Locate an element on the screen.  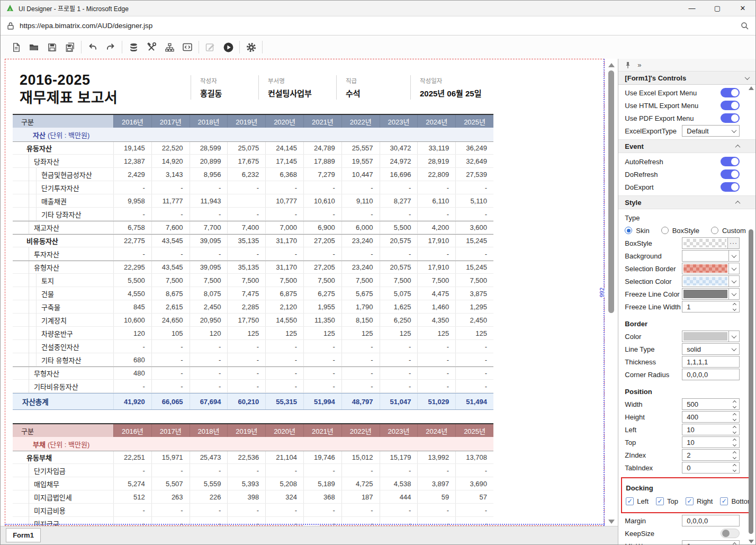
radio-boxstyle is located at coordinates (665, 230).